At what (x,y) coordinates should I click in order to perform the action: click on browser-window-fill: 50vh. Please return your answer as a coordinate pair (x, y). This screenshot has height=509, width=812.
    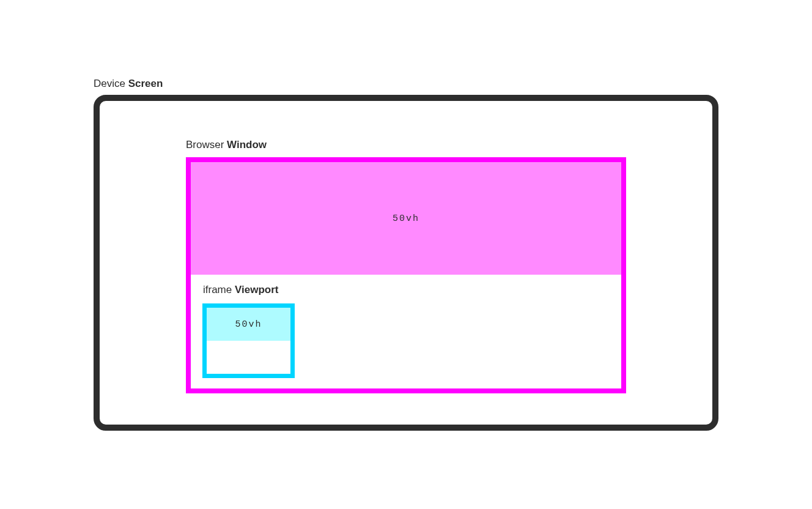
    Looking at the image, I should click on (406, 218).